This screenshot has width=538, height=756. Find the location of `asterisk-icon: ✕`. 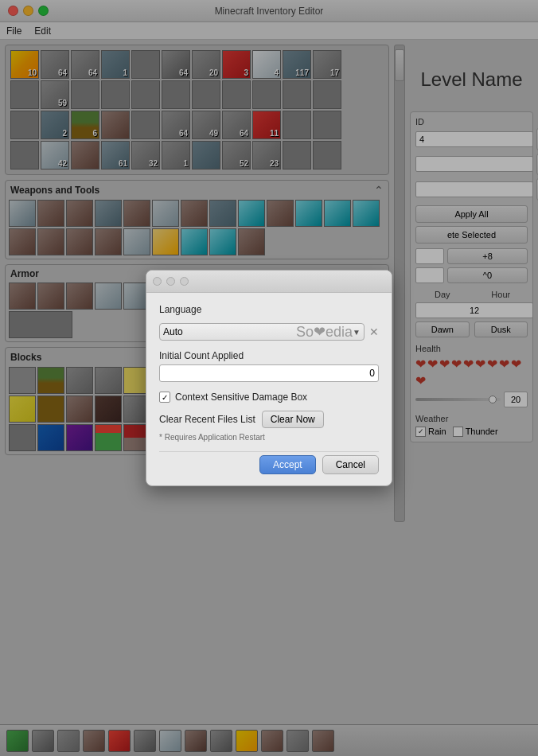

asterisk-icon: ✕ is located at coordinates (374, 332).